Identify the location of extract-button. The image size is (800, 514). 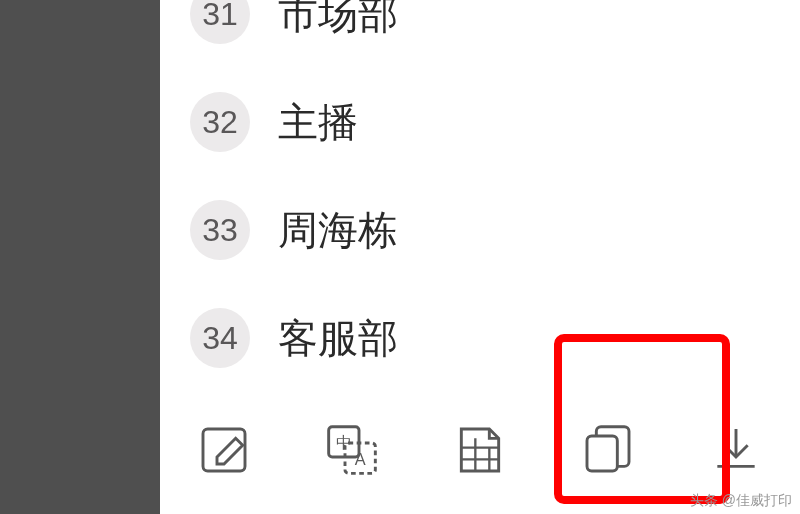
(480, 450).